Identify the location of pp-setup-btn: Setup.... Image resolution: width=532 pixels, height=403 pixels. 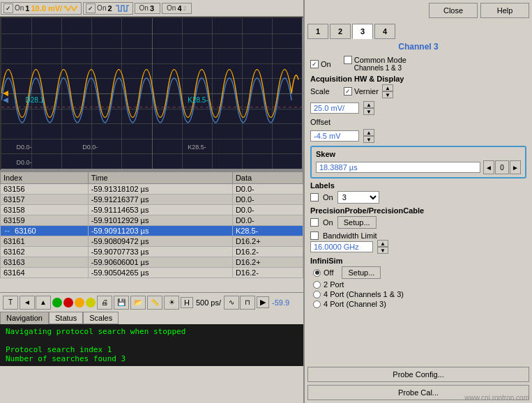
(357, 222).